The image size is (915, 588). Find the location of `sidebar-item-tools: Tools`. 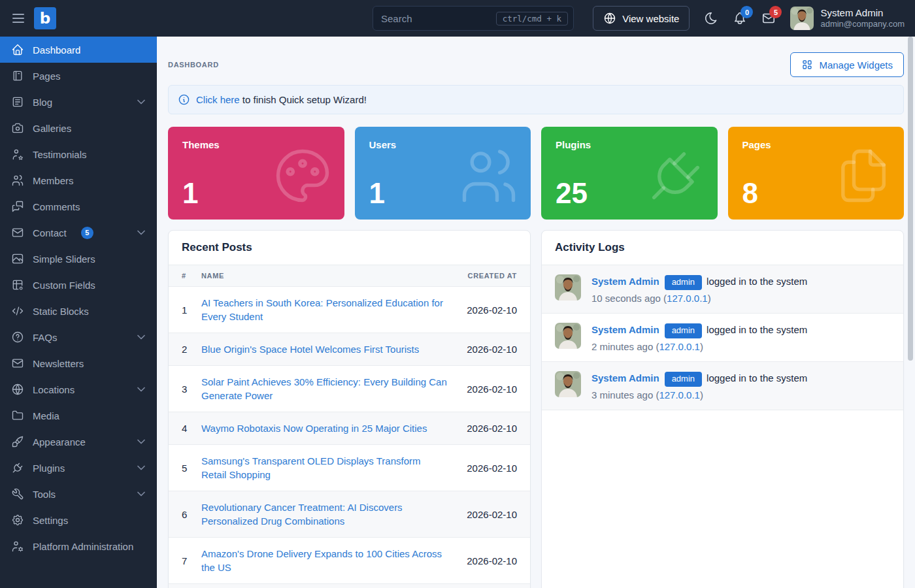

sidebar-item-tools: Tools is located at coordinates (78, 494).